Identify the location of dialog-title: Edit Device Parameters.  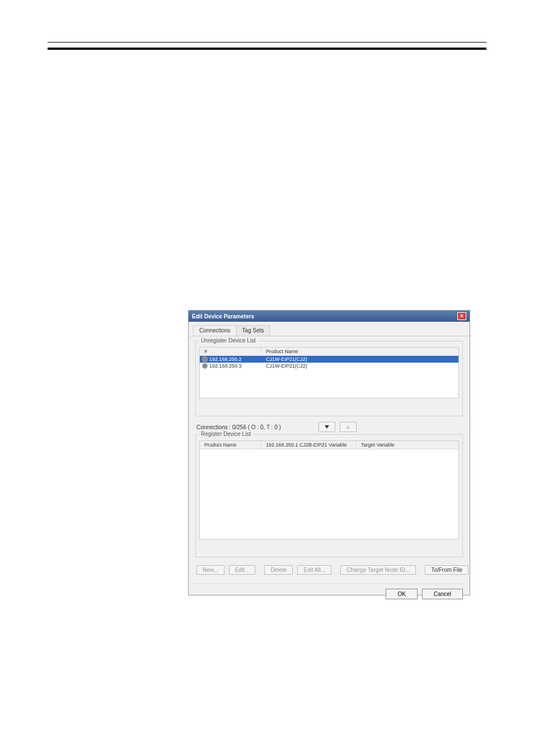
(223, 317).